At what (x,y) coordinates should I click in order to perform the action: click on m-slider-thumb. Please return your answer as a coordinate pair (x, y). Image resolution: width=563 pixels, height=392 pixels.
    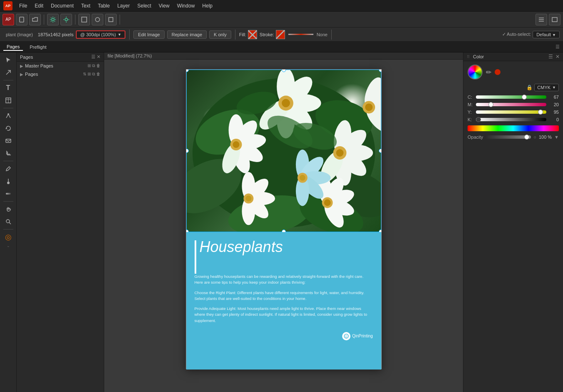
    Looking at the image, I should click on (491, 105).